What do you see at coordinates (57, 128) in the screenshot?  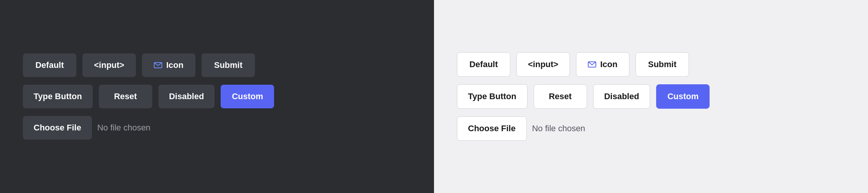 I see `choose-file-button-dark: Choose File` at bounding box center [57, 128].